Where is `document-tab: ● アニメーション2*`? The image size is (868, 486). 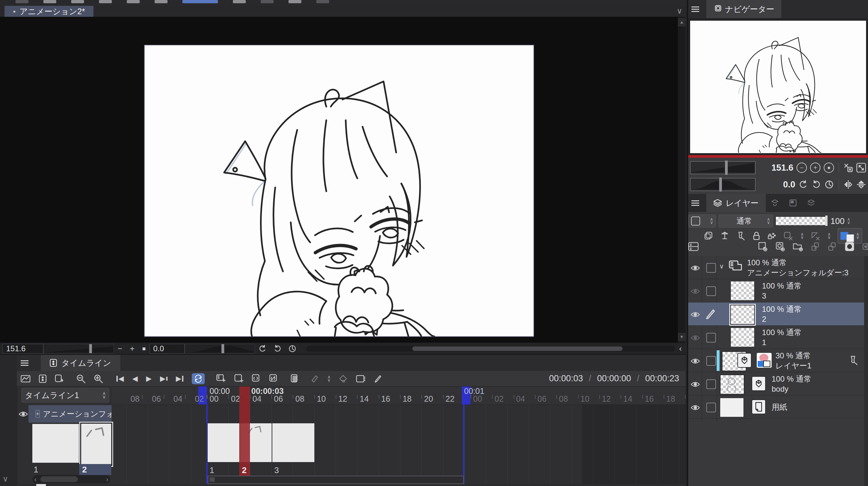
document-tab: ● アニメーション2* is located at coordinates (49, 11).